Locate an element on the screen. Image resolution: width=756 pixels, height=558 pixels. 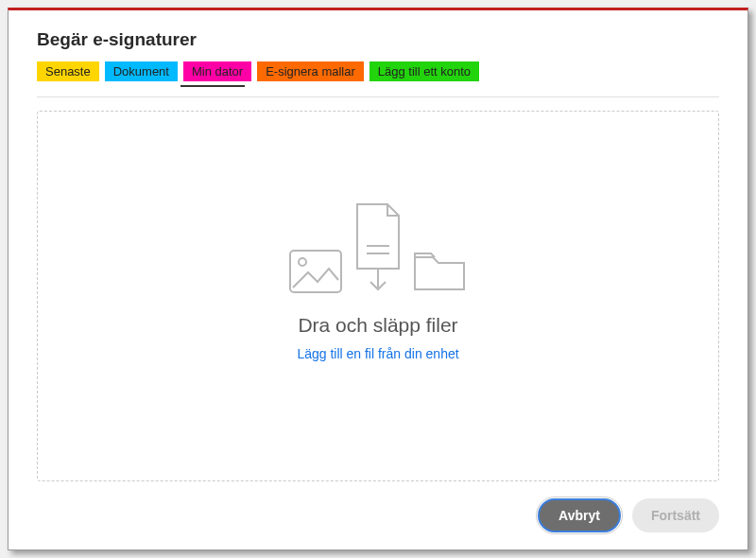
image-icon is located at coordinates (316, 271).